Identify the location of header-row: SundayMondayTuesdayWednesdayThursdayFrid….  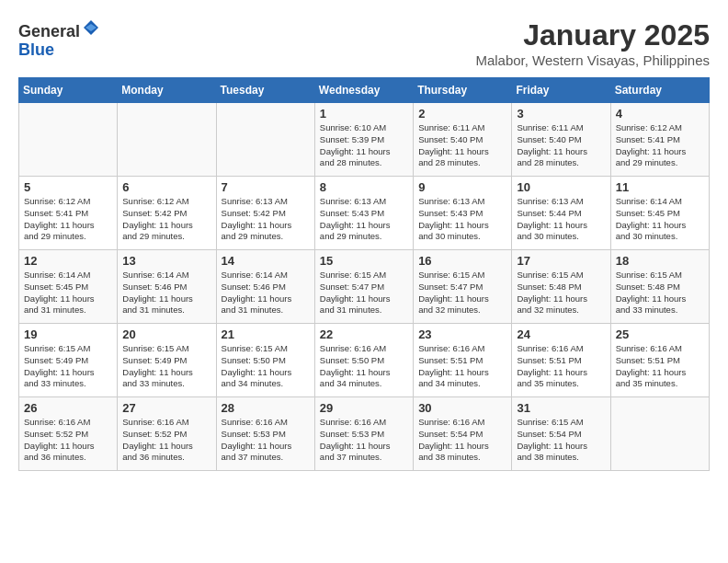
(364, 90).